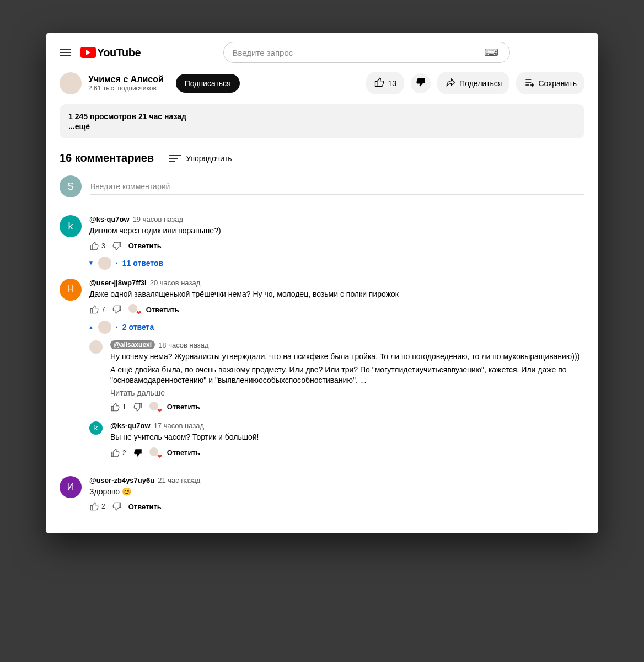 The width and height of the screenshot is (644, 662). What do you see at coordinates (179, 480) in the screenshot?
I see `comment-time: 21 час назад` at bounding box center [179, 480].